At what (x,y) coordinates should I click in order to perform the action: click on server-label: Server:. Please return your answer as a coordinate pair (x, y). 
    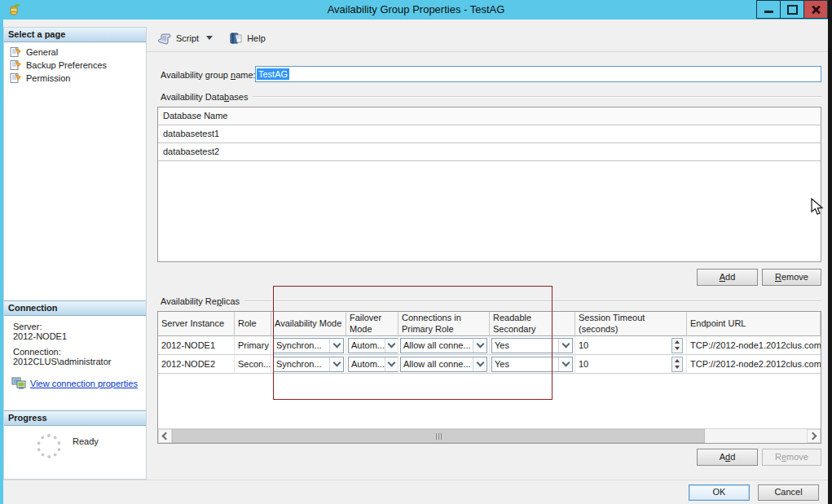
    Looking at the image, I should click on (75, 327).